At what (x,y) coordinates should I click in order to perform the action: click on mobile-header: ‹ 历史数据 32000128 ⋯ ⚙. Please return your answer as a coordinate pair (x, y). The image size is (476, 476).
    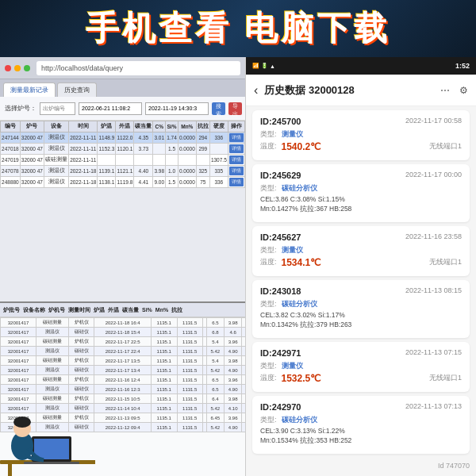
    Looking at the image, I should click on (361, 90).